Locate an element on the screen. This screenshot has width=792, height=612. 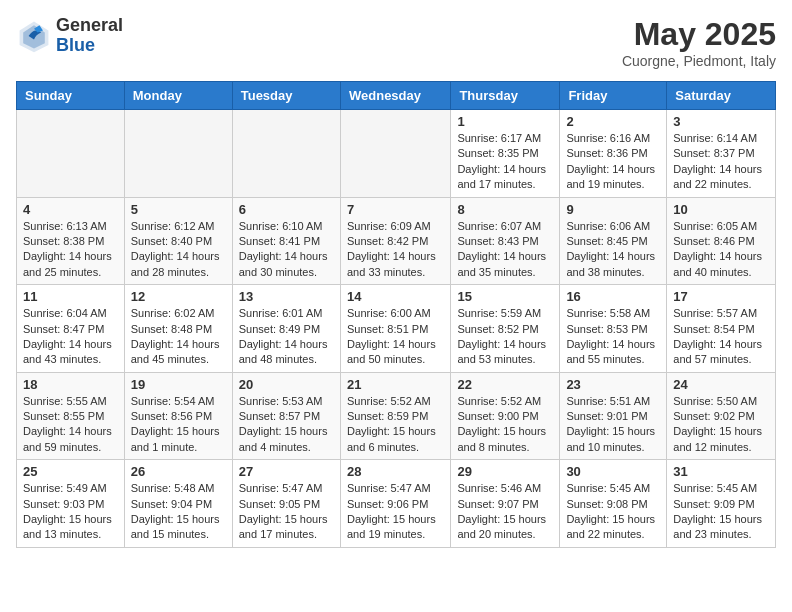
day-info: Sunrise: 5:51 AMSunset: 9:01 PMDaylight:… is located at coordinates (613, 425).